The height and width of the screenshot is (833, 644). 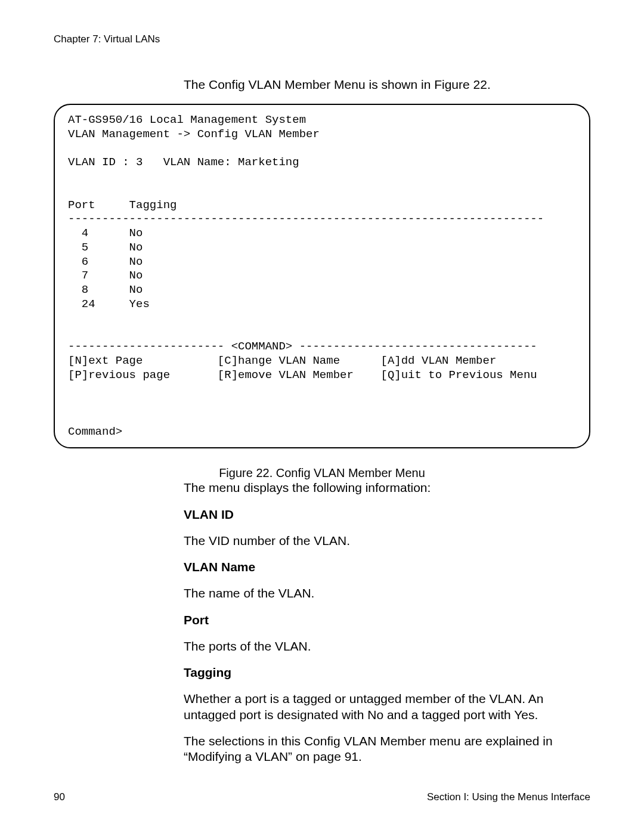 I want to click on body-intro: The menu displays the following informat…, so click(x=384, y=488).